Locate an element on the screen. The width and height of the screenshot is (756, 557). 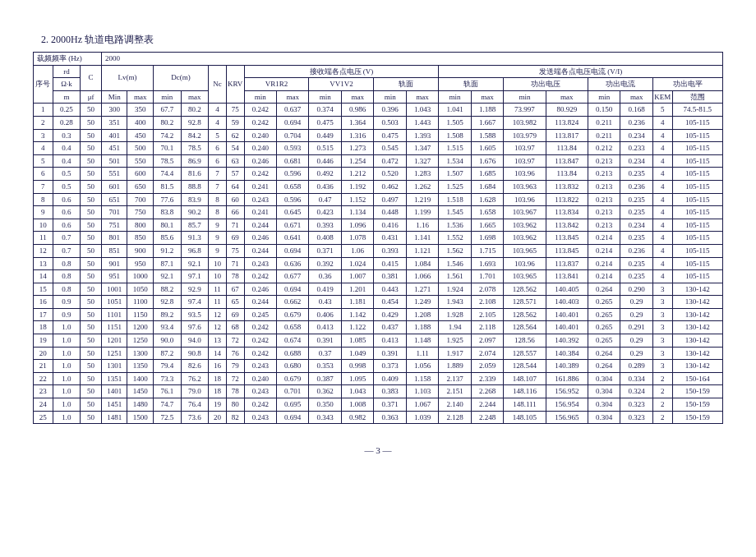
cell-rs_min: 1.889 is located at coordinates (455, 366).